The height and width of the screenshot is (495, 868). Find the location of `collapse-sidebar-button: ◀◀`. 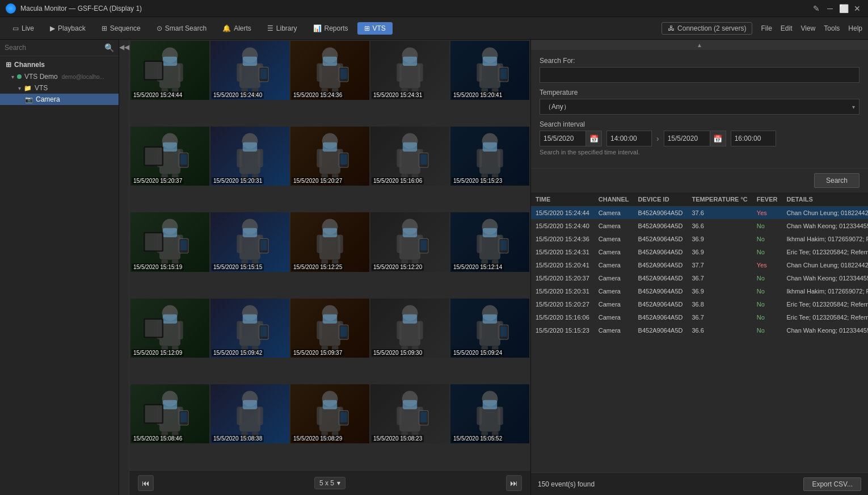

collapse-sidebar-button: ◀◀ is located at coordinates (124, 267).